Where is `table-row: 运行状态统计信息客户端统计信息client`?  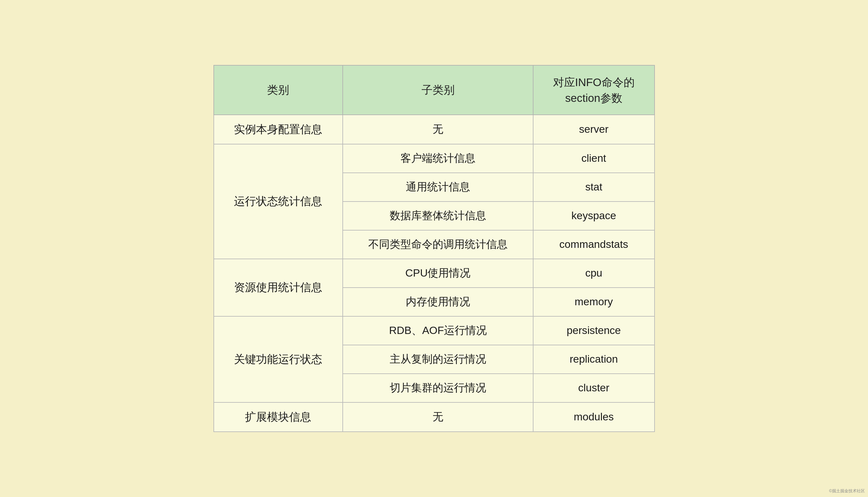 table-row: 运行状态统计信息客户端统计信息client is located at coordinates (434, 158).